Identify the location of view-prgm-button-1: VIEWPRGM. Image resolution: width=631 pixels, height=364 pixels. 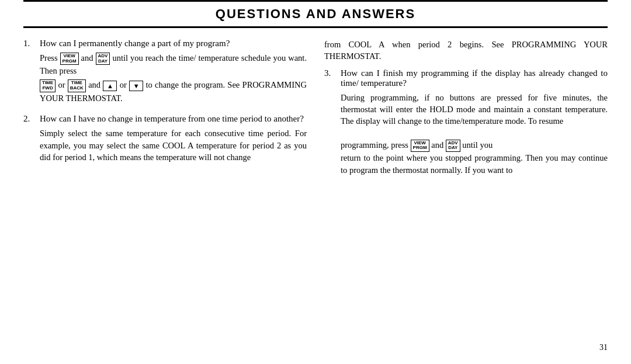
(70, 59).